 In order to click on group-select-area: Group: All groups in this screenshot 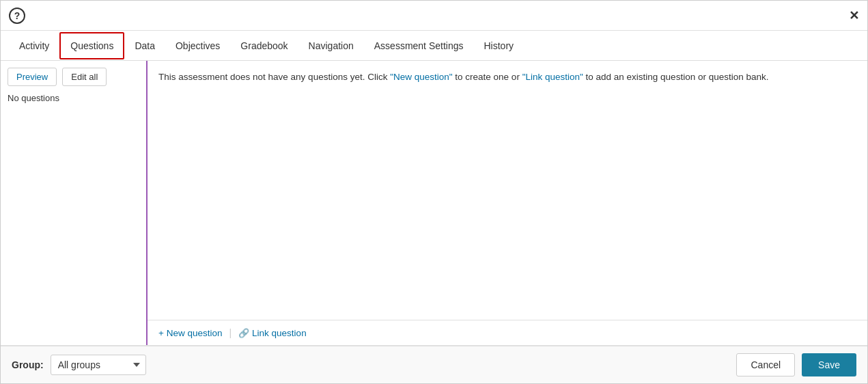, I will do `click(79, 365)`.